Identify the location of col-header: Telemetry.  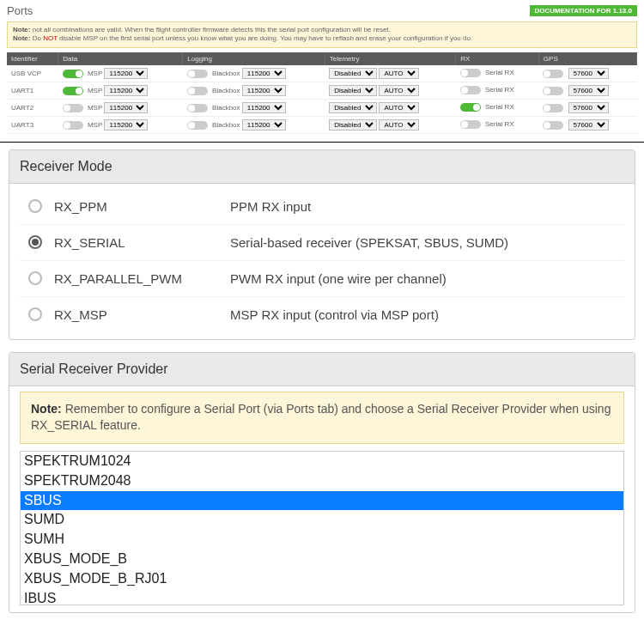
(390, 58).